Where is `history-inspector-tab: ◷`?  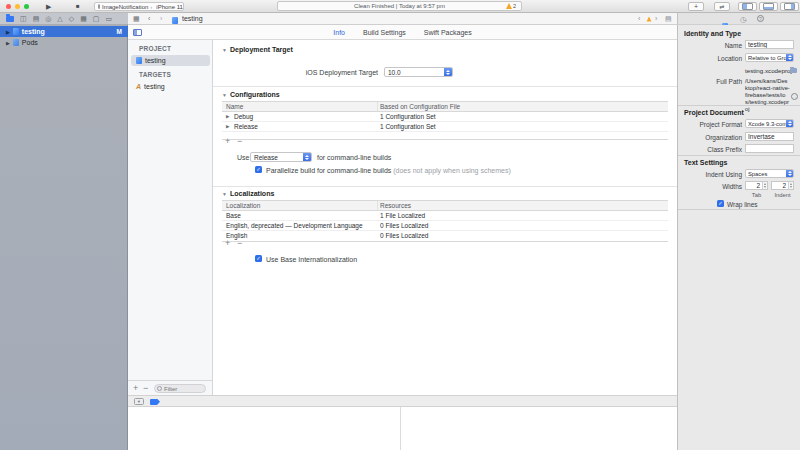
history-inspector-tab: ◷ is located at coordinates (744, 20).